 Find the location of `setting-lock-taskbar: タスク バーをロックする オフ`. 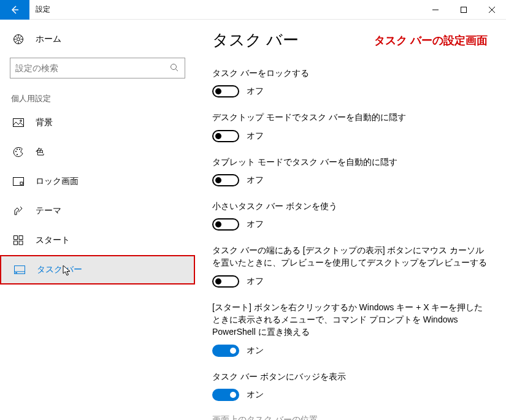

setting-lock-taskbar: タスク バーをロックする オフ is located at coordinates (350, 82).